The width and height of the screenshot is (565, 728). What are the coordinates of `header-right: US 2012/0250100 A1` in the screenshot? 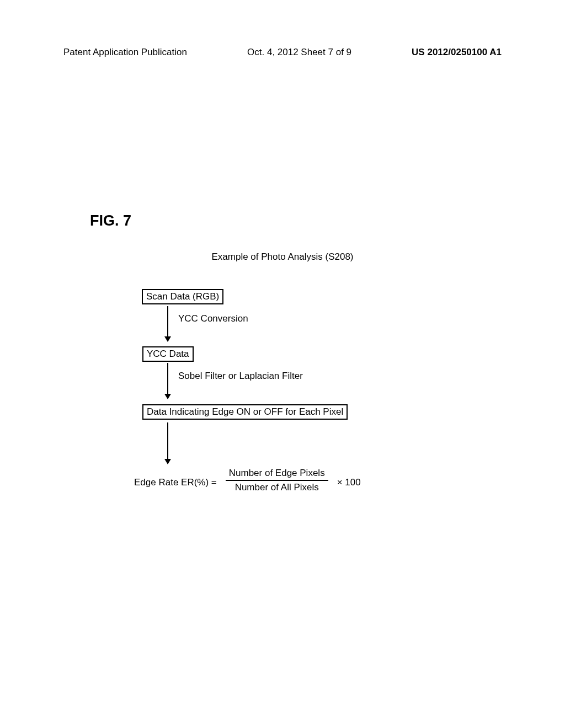 It's located at (457, 52).